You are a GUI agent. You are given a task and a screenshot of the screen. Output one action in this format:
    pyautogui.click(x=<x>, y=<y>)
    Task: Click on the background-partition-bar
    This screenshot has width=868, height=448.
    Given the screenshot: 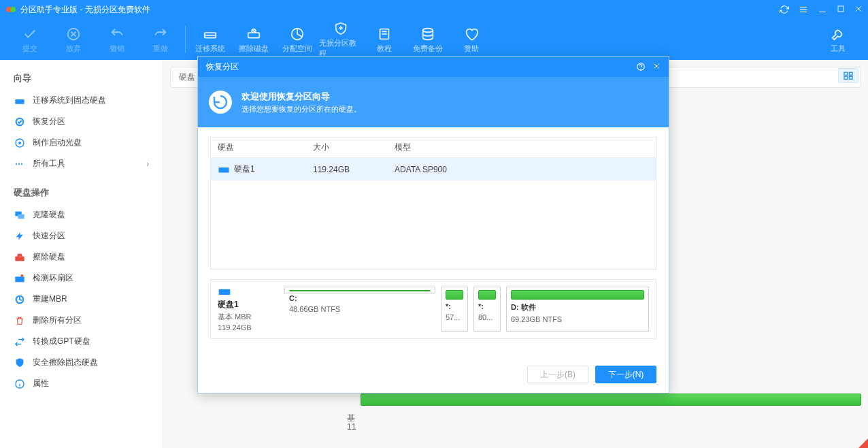 What is the action you would take?
    pyautogui.click(x=611, y=400)
    